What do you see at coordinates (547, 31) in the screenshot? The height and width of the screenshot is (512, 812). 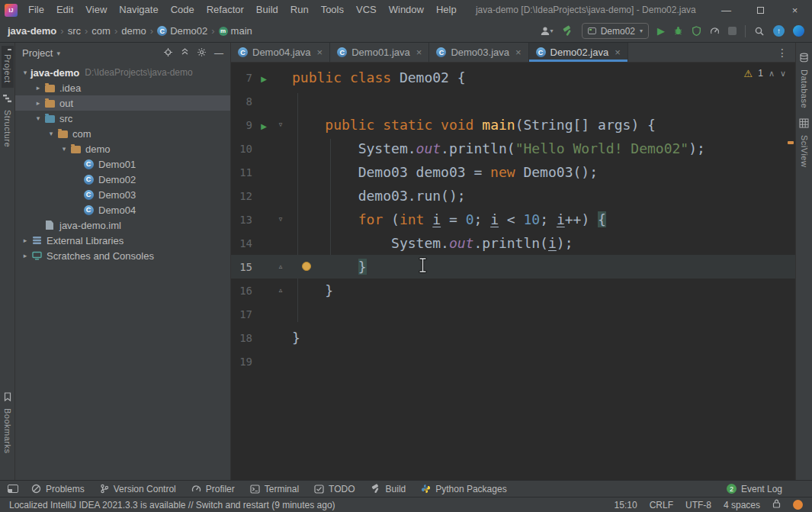 I see `user-icon: ▾` at bounding box center [547, 31].